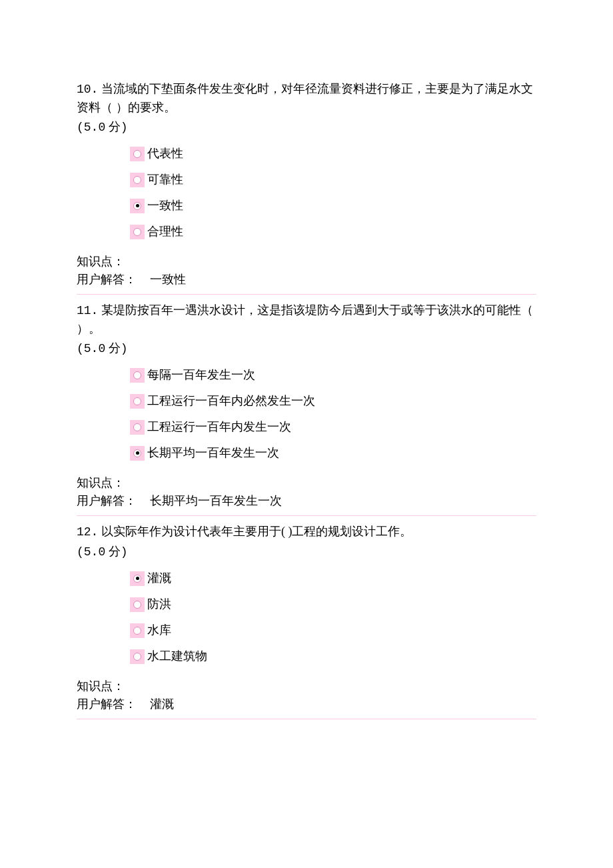  I want to click on option-item: 可靠性, so click(333, 180).